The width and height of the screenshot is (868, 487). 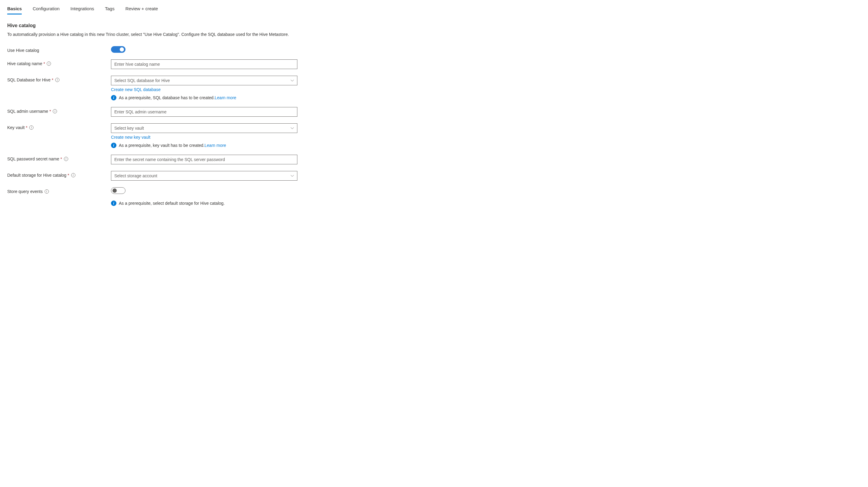 What do you see at coordinates (46, 10) in the screenshot?
I see `tab-configuration: Configuration` at bounding box center [46, 10].